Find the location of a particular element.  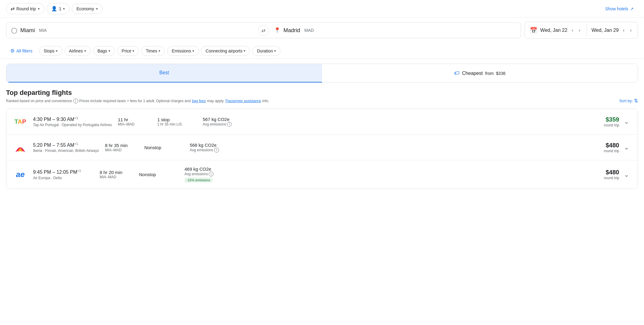

trip-type-button: ⇄ Round trip ▾ is located at coordinates (25, 8).